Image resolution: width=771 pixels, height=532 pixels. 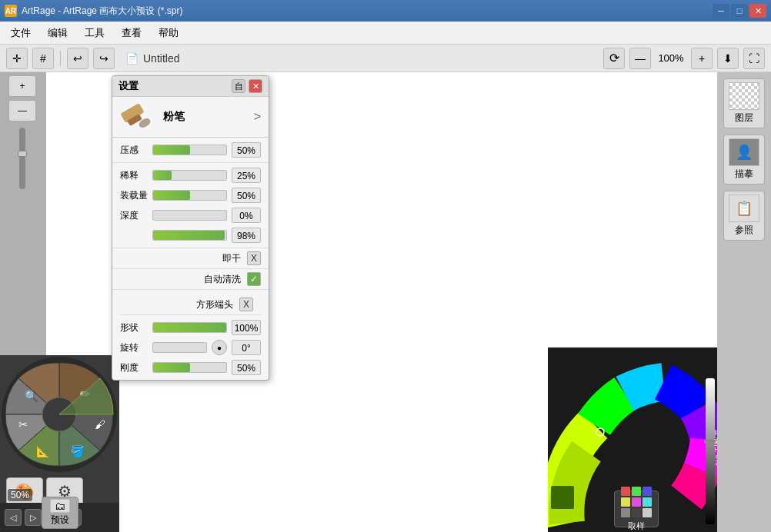 What do you see at coordinates (21, 33) in the screenshot?
I see `menu-file: 文件` at bounding box center [21, 33].